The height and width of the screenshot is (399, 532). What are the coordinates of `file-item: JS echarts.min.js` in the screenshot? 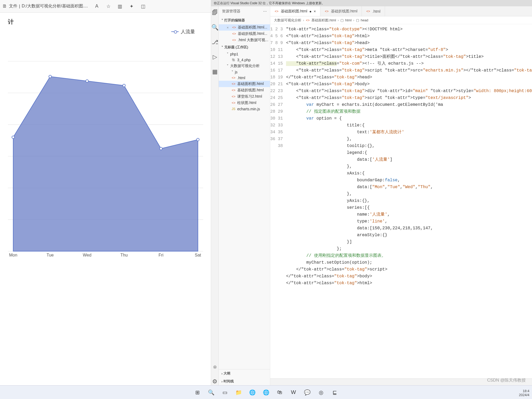 It's located at (244, 109).